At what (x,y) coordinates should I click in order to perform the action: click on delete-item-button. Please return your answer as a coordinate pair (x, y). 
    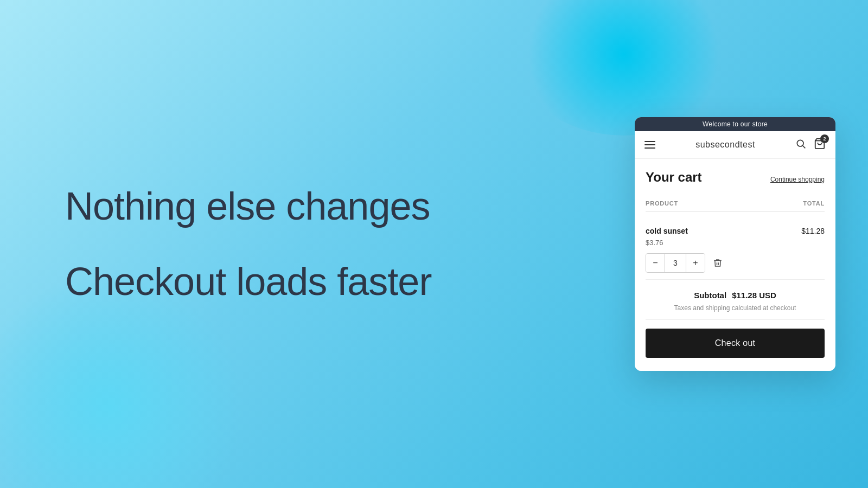
    Looking at the image, I should click on (718, 263).